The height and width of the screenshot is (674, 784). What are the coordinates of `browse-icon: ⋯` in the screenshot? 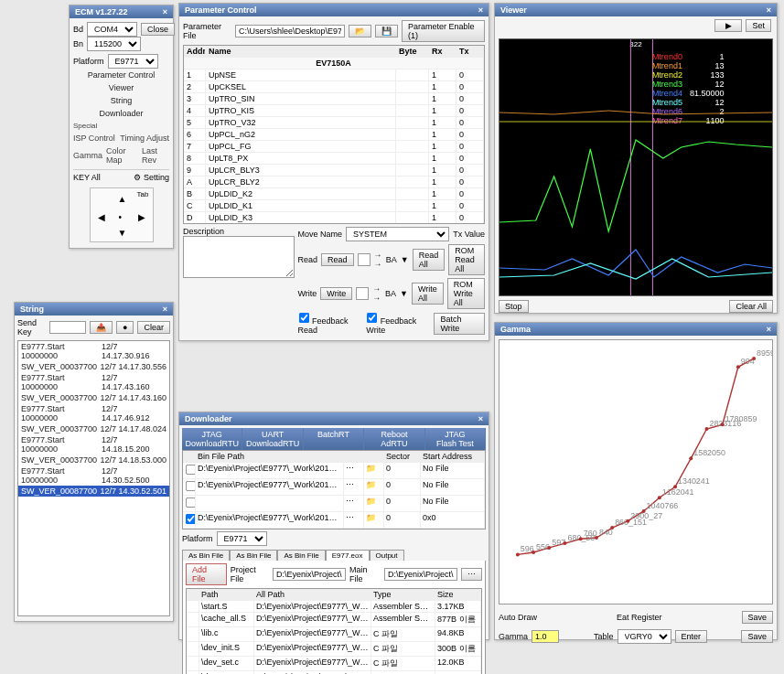 It's located at (472, 574).